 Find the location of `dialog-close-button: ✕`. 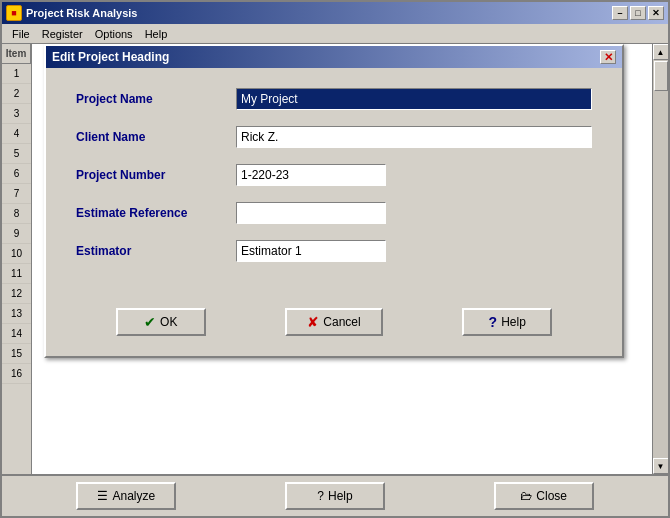

dialog-close-button: ✕ is located at coordinates (608, 57).